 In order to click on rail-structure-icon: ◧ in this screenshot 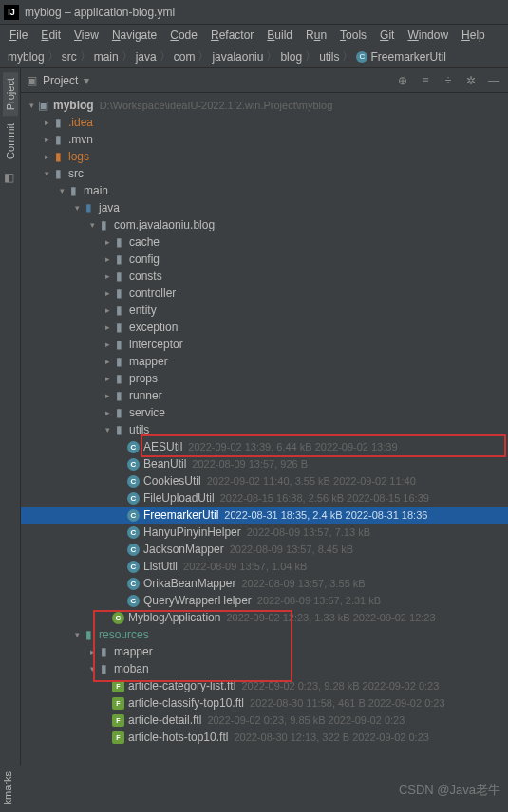, I will do `click(10, 177)`.